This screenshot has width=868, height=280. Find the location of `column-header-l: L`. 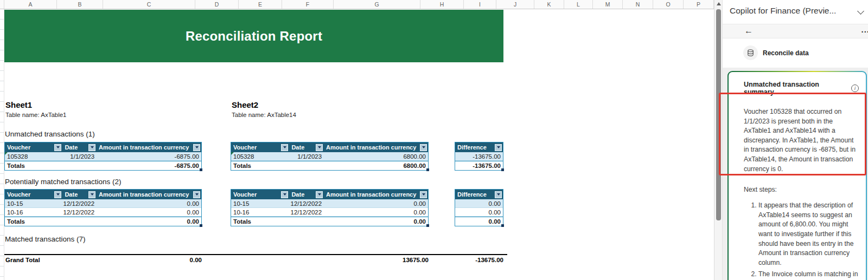

column-header-l: L is located at coordinates (578, 4).